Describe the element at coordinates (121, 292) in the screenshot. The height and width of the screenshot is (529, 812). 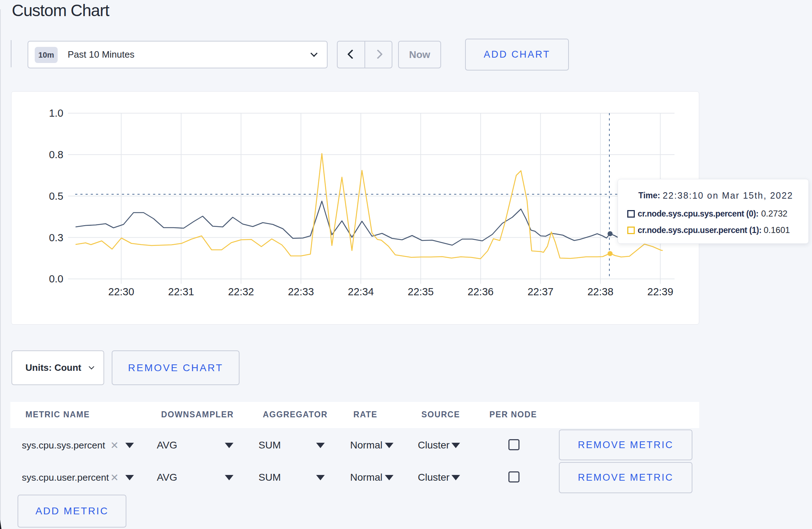
I see `svg-text: 22:30` at that location.